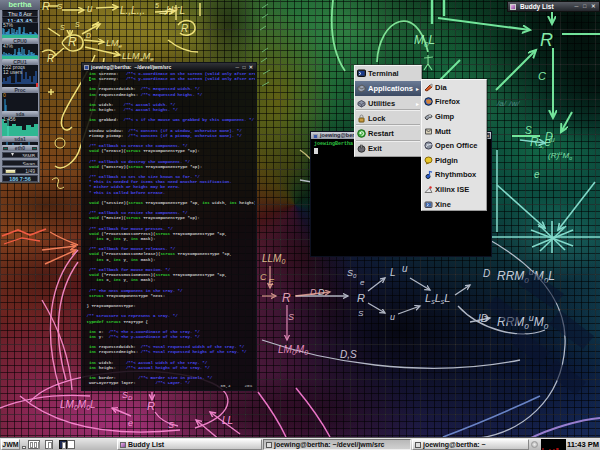 The width and height of the screenshot is (600, 450). Describe the element at coordinates (114, 44) in the screenshot. I see `svg-text: LMe` at that location.